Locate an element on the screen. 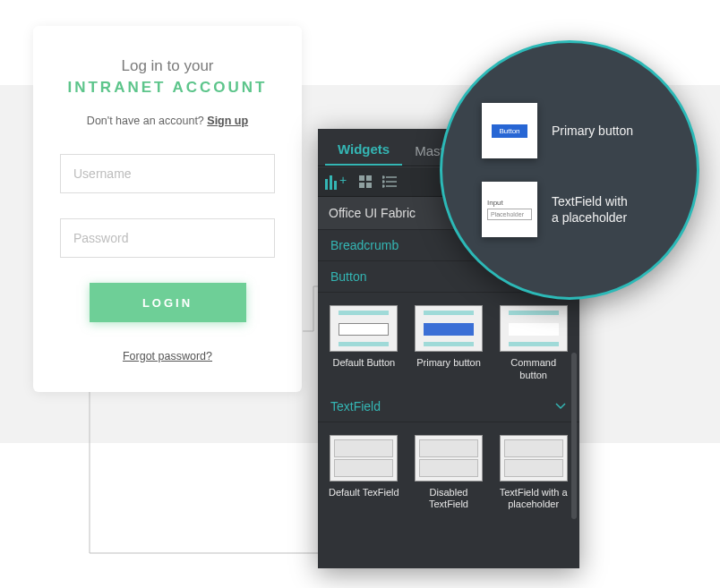 The height and width of the screenshot is (588, 720). swatch-button-label: Button is located at coordinates (509, 131).